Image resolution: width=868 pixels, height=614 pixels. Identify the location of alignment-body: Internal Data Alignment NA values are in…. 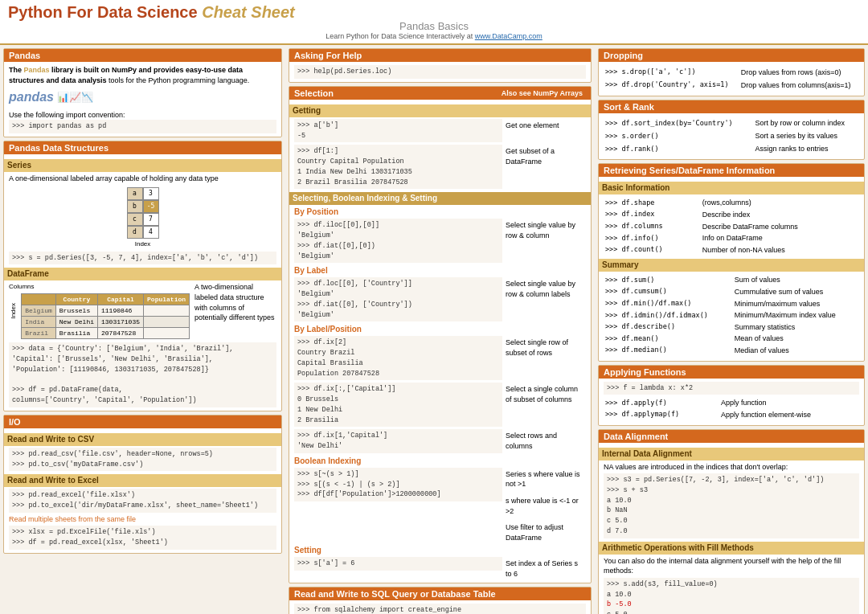
(731, 529).